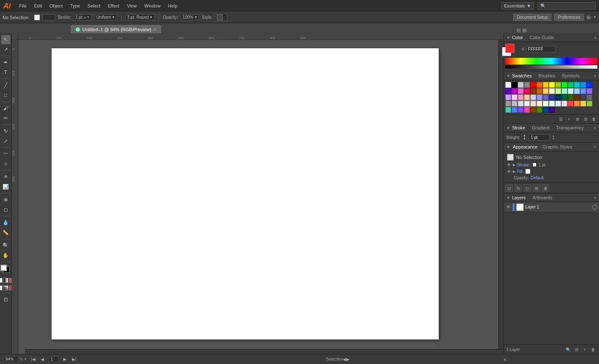  Describe the element at coordinates (6, 300) in the screenshot. I see `drawing-mode-btn: ⊡` at that location.